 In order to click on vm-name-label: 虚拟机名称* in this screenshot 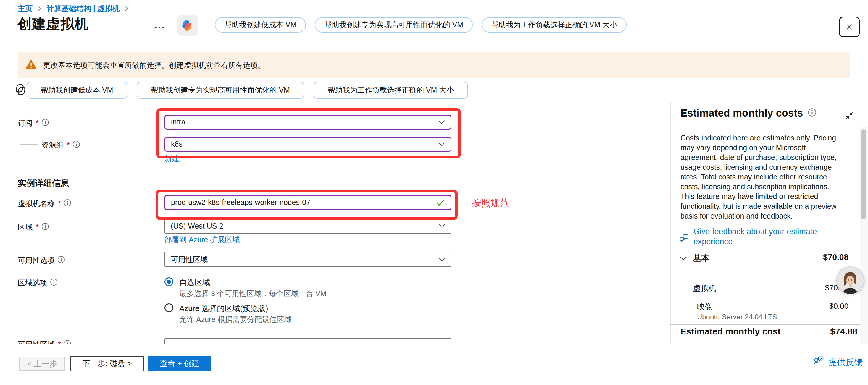, I will do `click(44, 203)`.